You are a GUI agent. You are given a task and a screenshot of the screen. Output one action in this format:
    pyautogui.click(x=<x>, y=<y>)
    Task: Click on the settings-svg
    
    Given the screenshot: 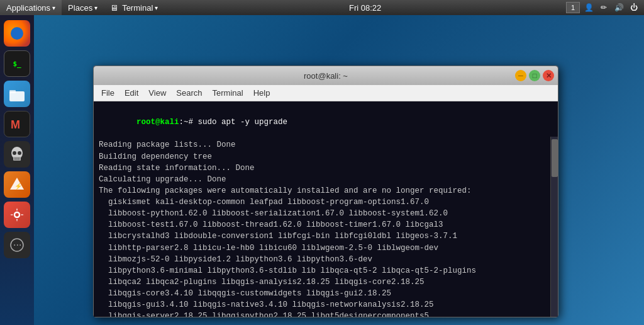 What is the action you would take?
    pyautogui.click(x=17, y=215)
    